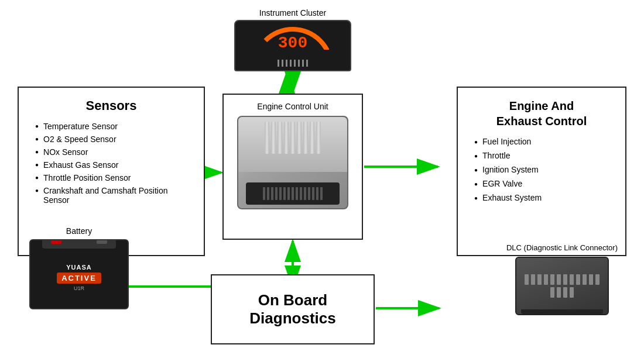  I want to click on exhaust-item-2: Throttle, so click(544, 156).